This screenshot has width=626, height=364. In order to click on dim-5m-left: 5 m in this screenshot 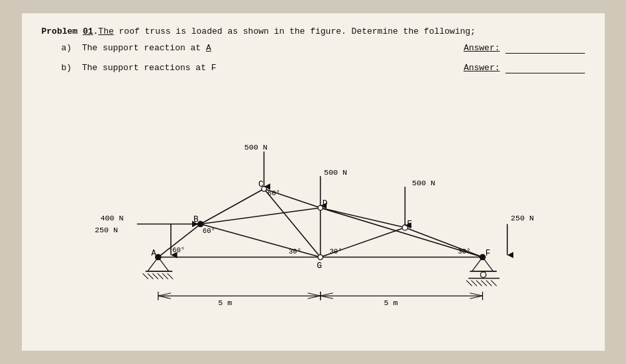, I will do `click(225, 303)`.